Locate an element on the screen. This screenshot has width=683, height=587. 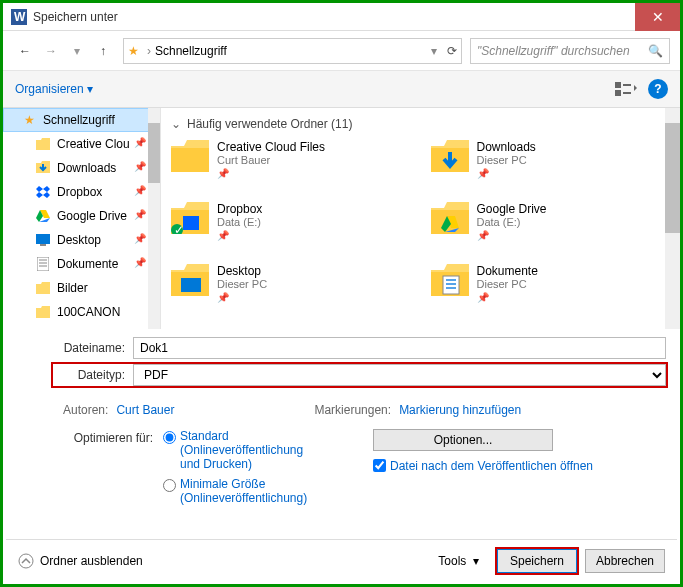
filetype-select: PDF is located at coordinates (400, 375).